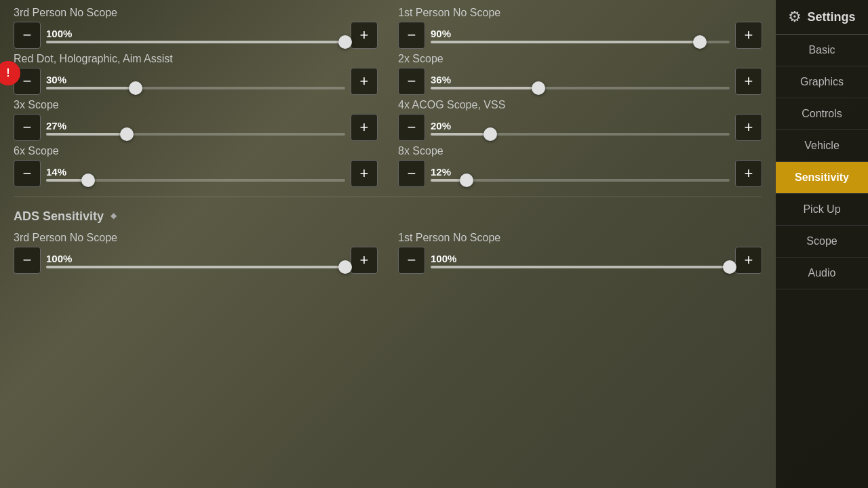 Image resolution: width=868 pixels, height=488 pixels. Describe the element at coordinates (195, 74) in the screenshot. I see `slider-group-red-dot: Red Dot, Holographic, Aim Assist − 30% +` at that location.